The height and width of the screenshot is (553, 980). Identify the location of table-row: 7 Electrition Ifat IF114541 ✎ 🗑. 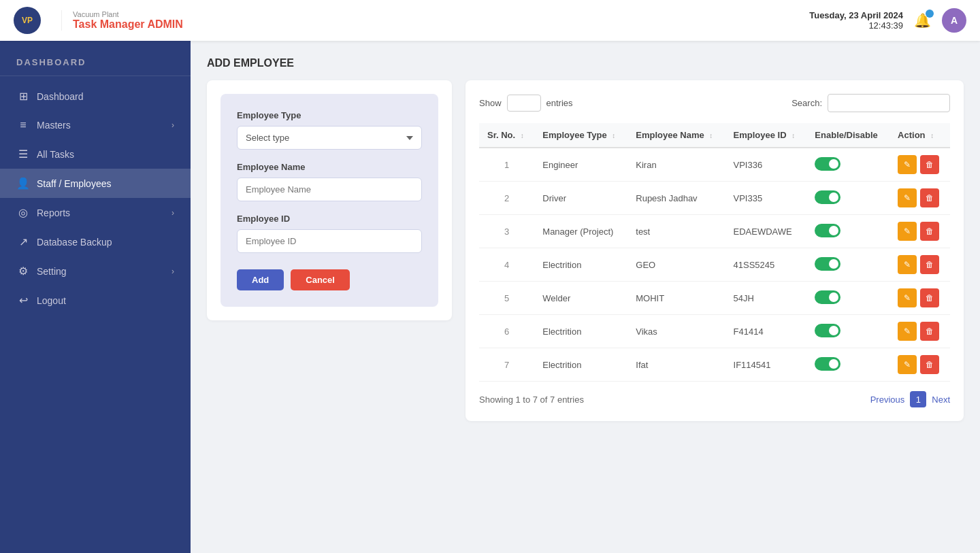
(715, 365).